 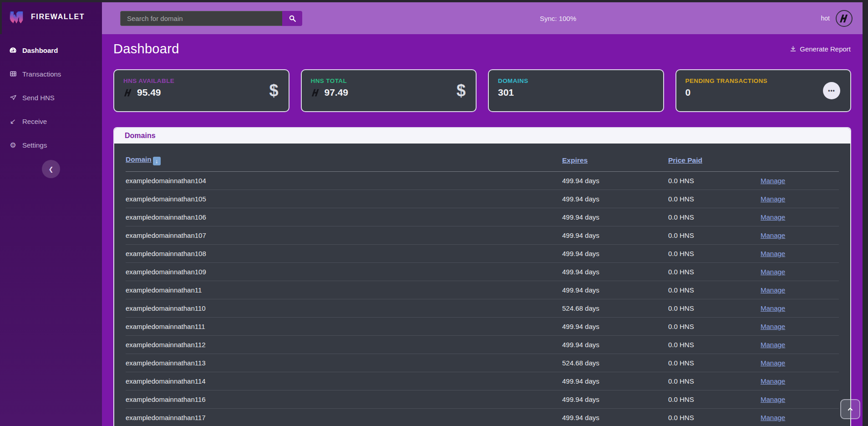 What do you see at coordinates (825, 49) in the screenshot?
I see `generate-report-label: Generate Report` at bounding box center [825, 49].